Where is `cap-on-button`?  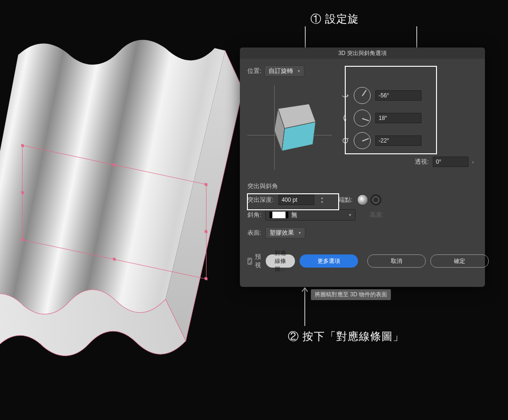
cap-on-button is located at coordinates (363, 200).